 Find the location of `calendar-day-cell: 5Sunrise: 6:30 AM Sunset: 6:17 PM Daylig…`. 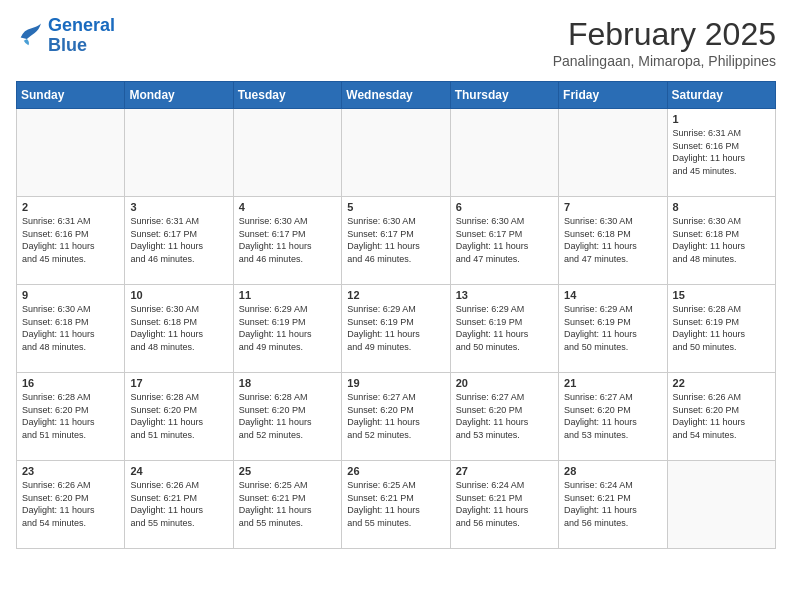

calendar-day-cell: 5Sunrise: 6:30 AM Sunset: 6:17 PM Daylig… is located at coordinates (396, 241).